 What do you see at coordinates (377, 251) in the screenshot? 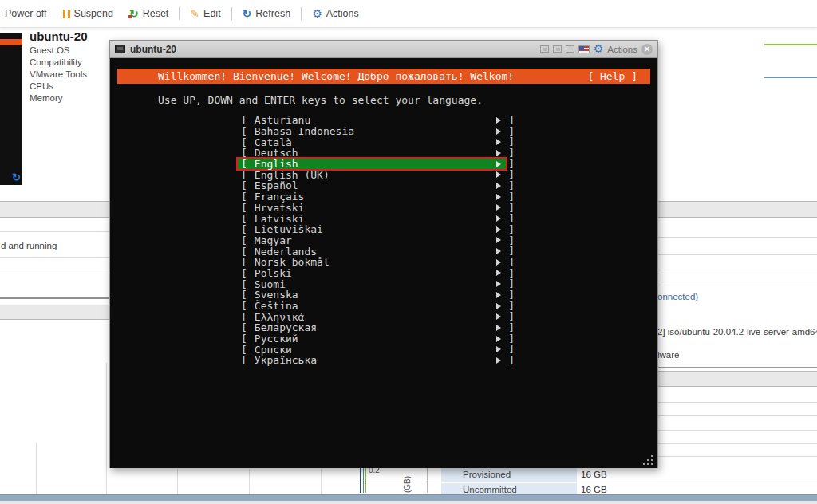
I see `language-option: [ Nederlands ]` at bounding box center [377, 251].